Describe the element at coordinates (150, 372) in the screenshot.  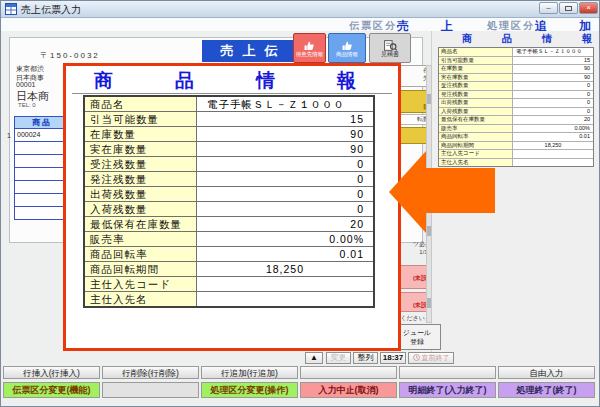
I see `row-delete-button: 行削除(行削除)` at that location.